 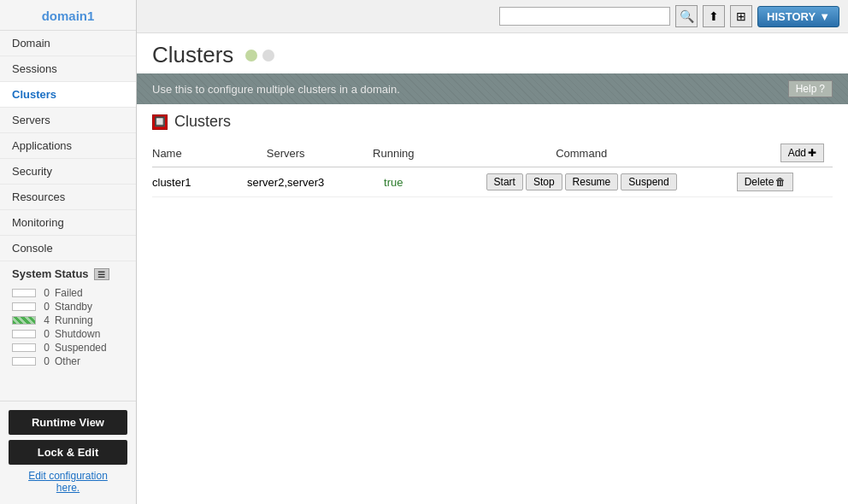 What do you see at coordinates (24, 348) in the screenshot?
I see `status-bar-suspended` at bounding box center [24, 348].